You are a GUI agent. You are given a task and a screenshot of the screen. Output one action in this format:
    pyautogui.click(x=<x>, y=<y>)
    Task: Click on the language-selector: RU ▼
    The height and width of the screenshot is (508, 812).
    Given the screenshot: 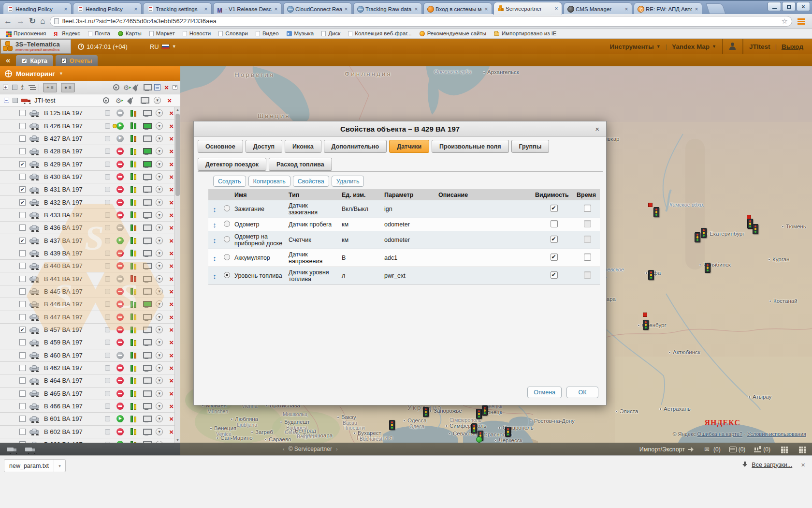 What is the action you would take?
    pyautogui.click(x=163, y=46)
    